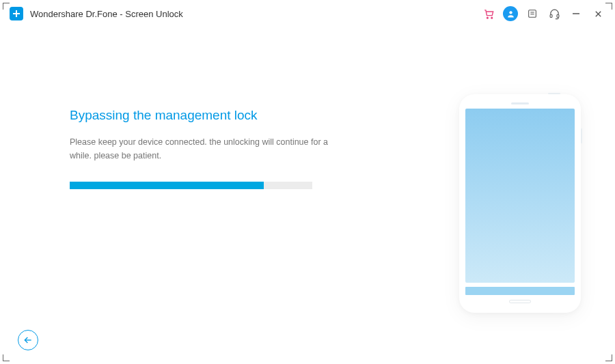 Image resolution: width=615 pixels, height=364 pixels. What do you see at coordinates (510, 14) in the screenshot?
I see `user-icon` at bounding box center [510, 14].